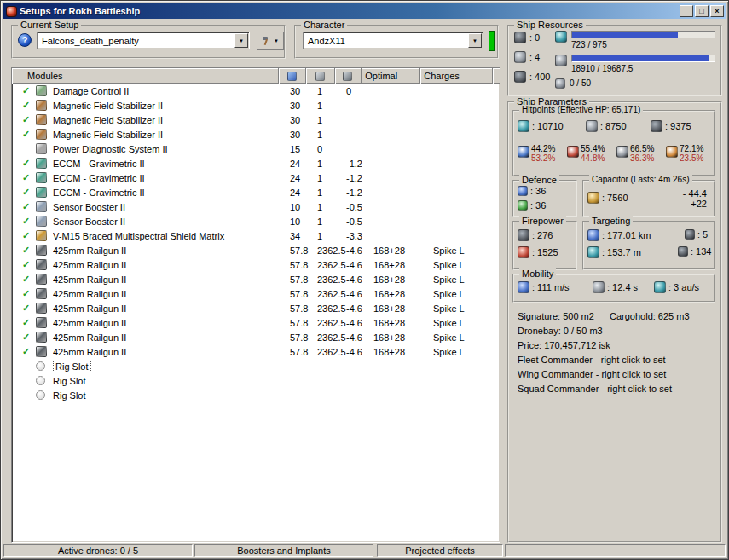  What do you see at coordinates (635, 84) in the screenshot?
I see `drone-bandwidth-gauge: 0 / 50` at bounding box center [635, 84].